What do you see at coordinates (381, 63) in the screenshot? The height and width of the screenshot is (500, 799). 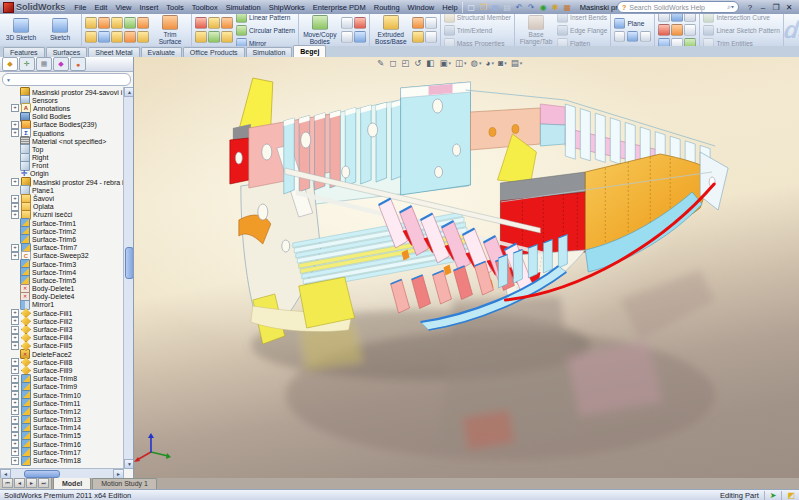 I see `edit-sketch-icon: ✎` at bounding box center [381, 63].